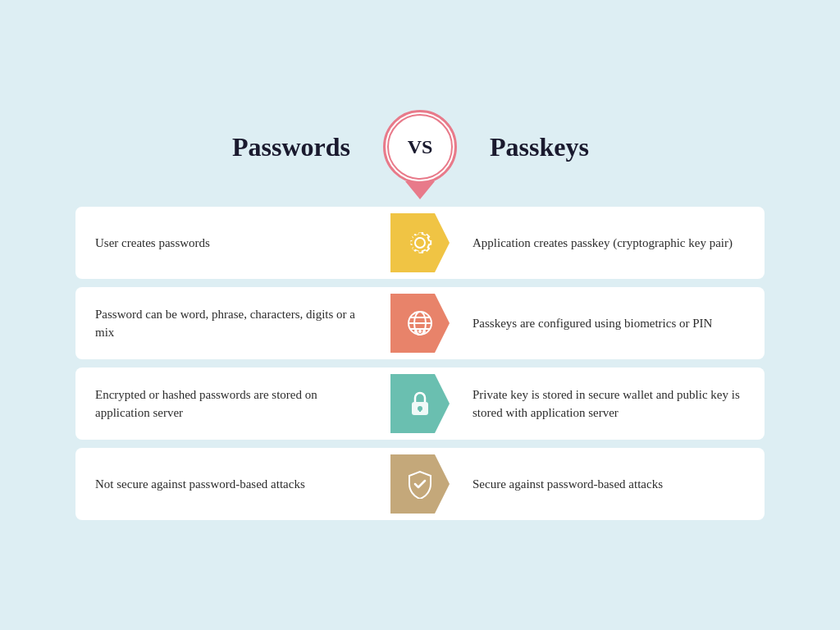  I want to click on row-1-icon-container, so click(420, 243).